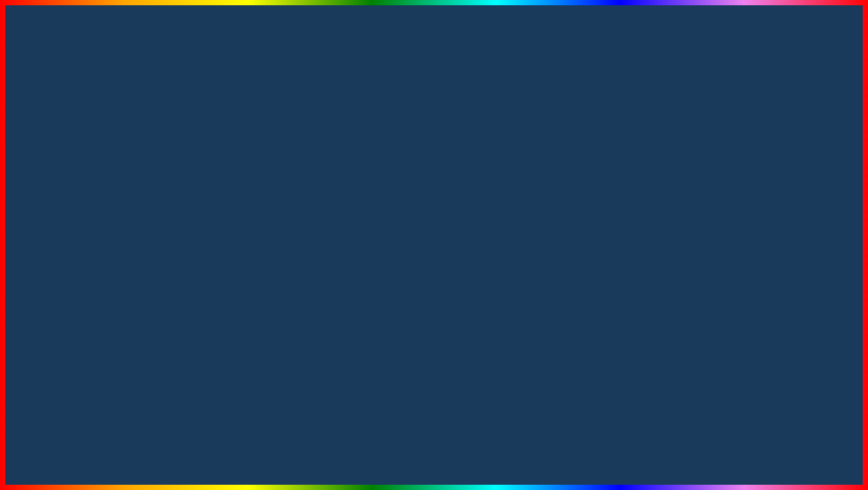 Image resolution: width=868 pixels, height=490 pixels. Describe the element at coordinates (135, 231) in the screenshot. I see `android-label: ANDROID ✔` at that location.